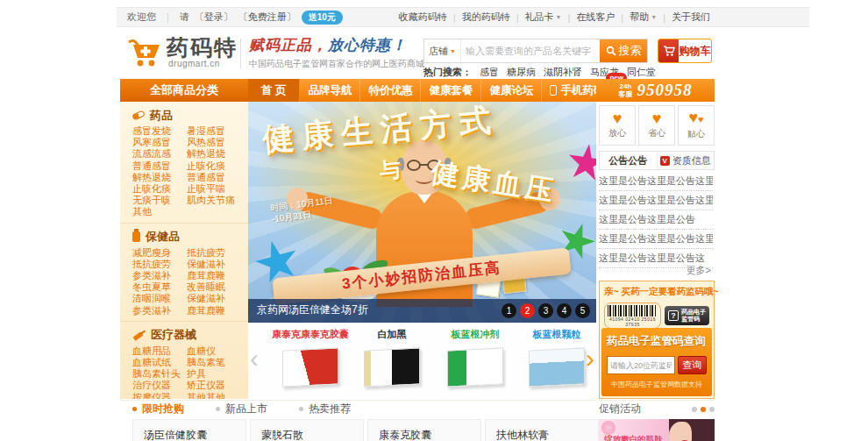  Describe the element at coordinates (544, 18) in the screenshot. I see `giftcard-link: 礼品卡▼` at that location.